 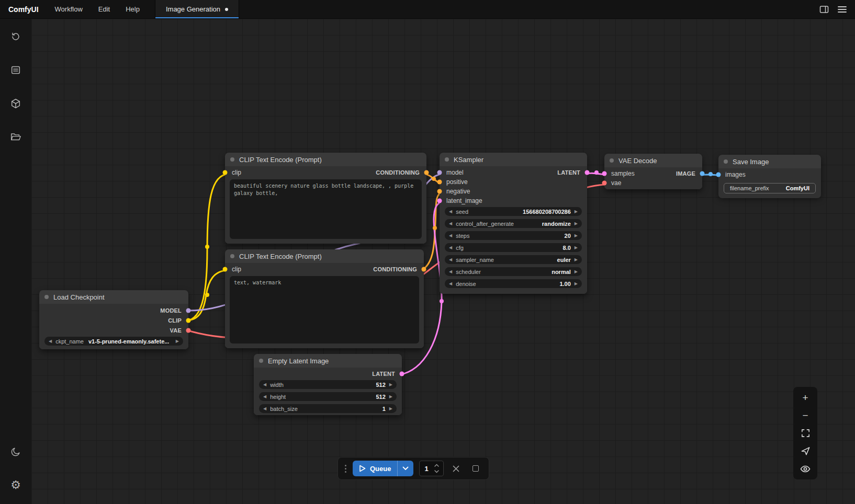 What do you see at coordinates (328, 361) in the screenshot?
I see `node-title-bar: Empty Latent Image` at bounding box center [328, 361].